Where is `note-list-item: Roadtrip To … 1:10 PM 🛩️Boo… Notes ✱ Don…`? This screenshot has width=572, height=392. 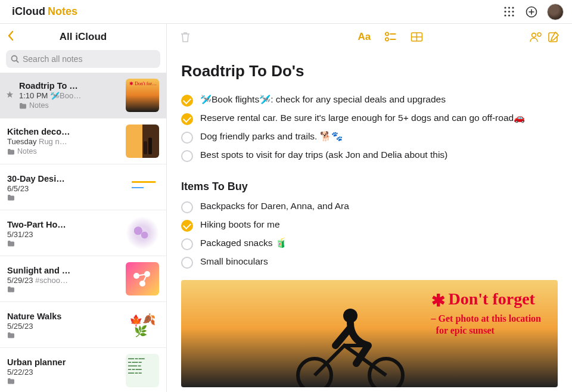
note-list-item: Roadtrip To … 1:10 PM 🛩️Boo… Notes ✱ Don… is located at coordinates (83, 95).